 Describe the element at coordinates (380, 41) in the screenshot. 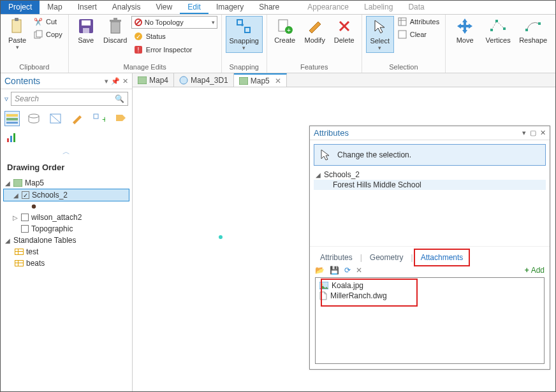

I see `select-label: Select` at that location.